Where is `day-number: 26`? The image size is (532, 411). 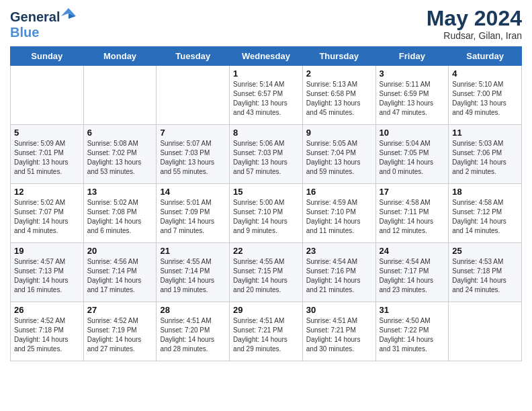
day-number: 26 is located at coordinates (47, 310).